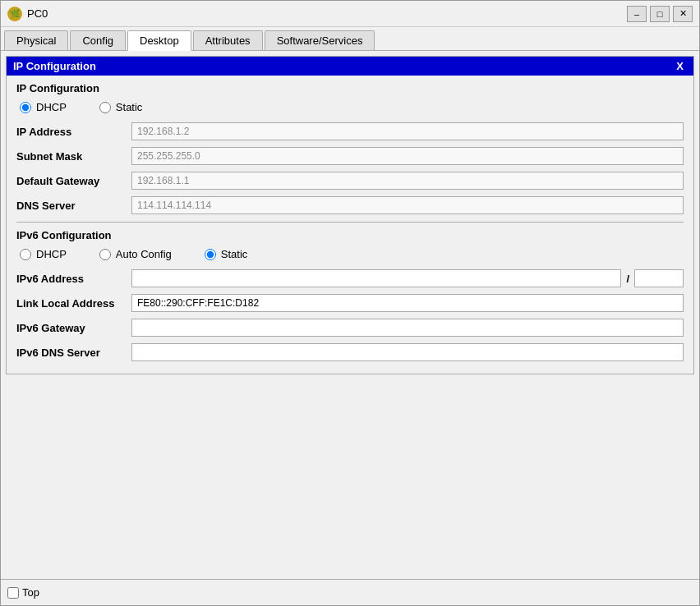  What do you see at coordinates (408, 303) in the screenshot?
I see `link-local-address-input` at bounding box center [408, 303].